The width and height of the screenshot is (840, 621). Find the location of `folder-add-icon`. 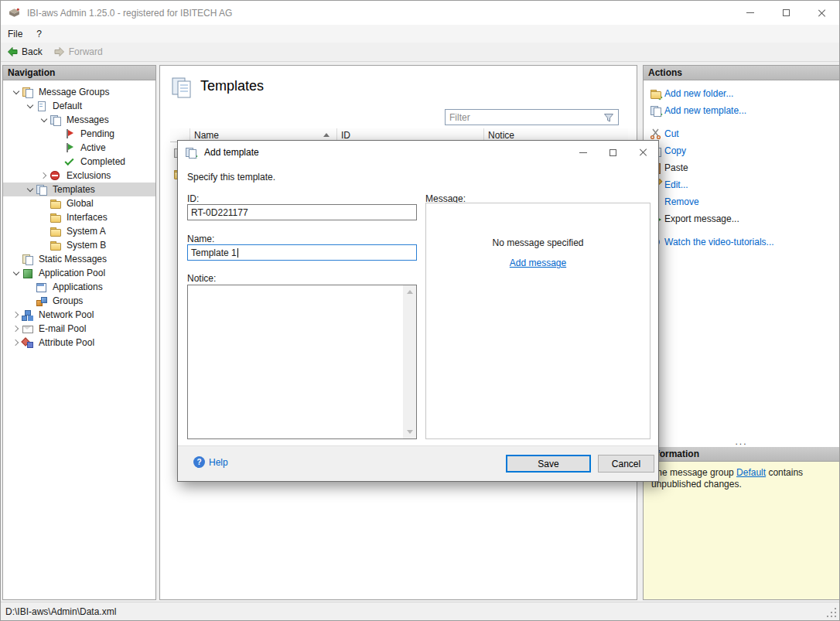

folder-add-icon is located at coordinates (656, 94).